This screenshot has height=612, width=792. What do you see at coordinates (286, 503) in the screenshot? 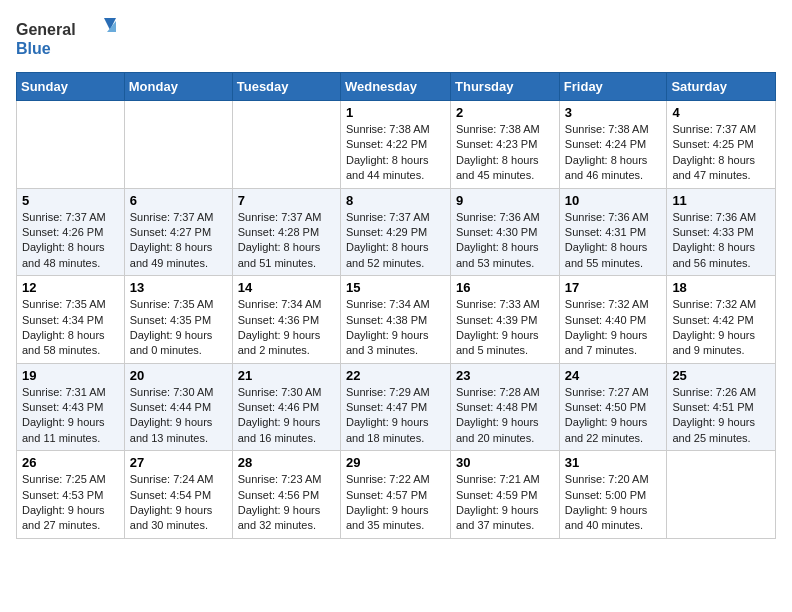
I see `day-info: Sunrise: 7:23 AM Sunset: 4:56 PM Dayligh…` at bounding box center [286, 503].